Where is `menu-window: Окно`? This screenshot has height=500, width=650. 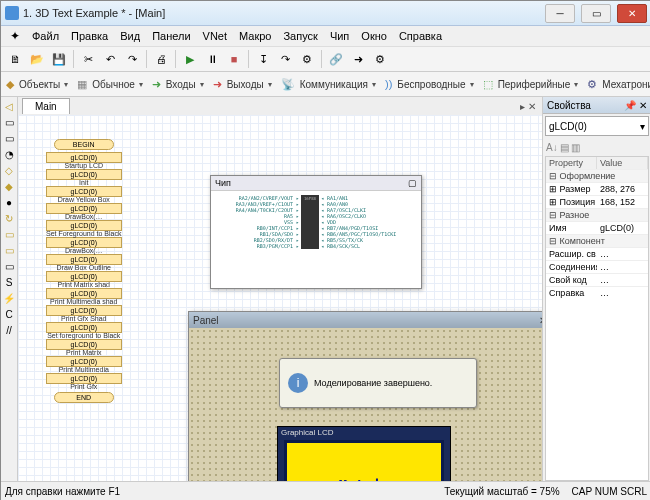 menu-window: Окно is located at coordinates (374, 36).